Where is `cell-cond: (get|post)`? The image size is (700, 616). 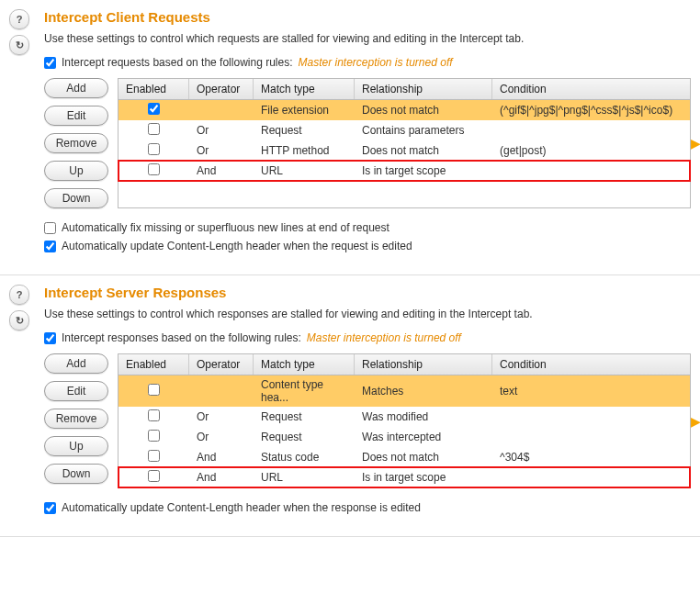
cell-cond: (get|post) is located at coordinates (592, 151).